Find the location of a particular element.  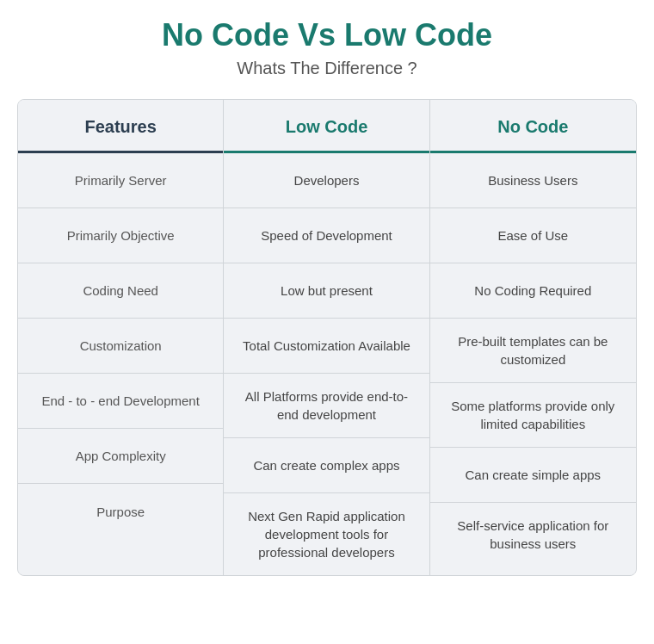

features-header: Features is located at coordinates (120, 127).